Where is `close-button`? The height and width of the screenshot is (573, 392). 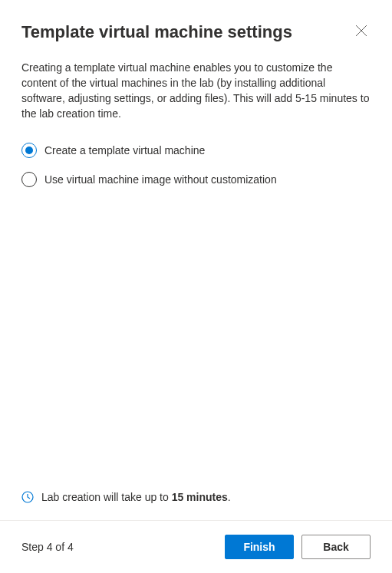
close-button is located at coordinates (361, 32).